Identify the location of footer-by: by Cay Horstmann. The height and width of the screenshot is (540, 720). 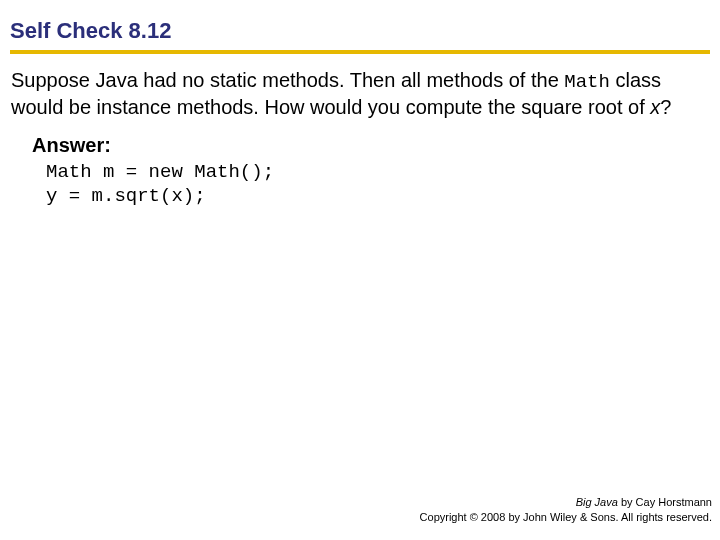
(665, 502).